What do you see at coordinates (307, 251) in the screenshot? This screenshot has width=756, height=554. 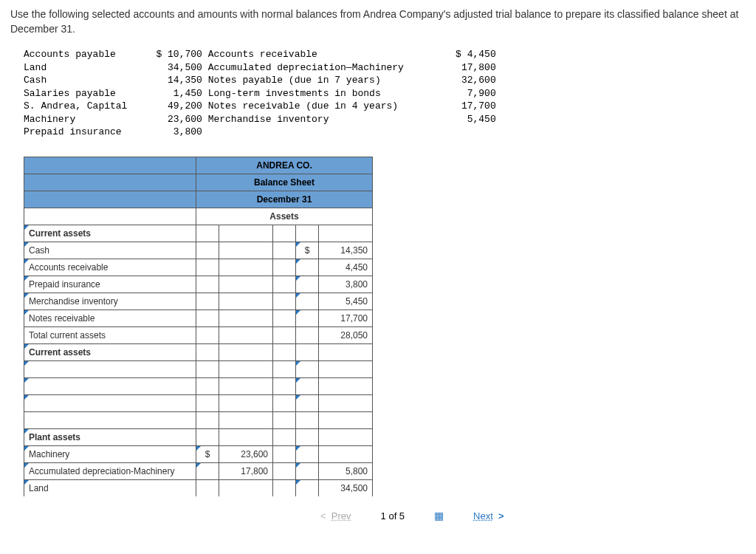 I see `row-cash-cur: $` at bounding box center [307, 251].